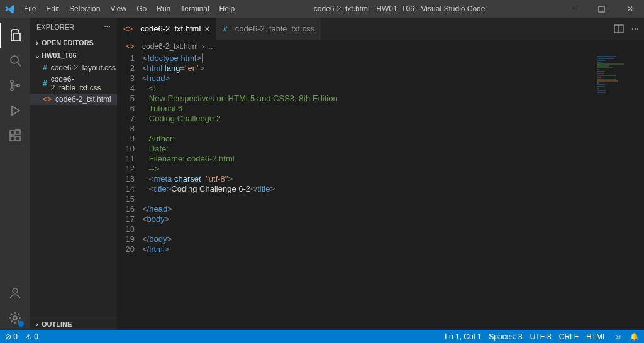  I want to click on run-debug-icon, so click(15, 111).